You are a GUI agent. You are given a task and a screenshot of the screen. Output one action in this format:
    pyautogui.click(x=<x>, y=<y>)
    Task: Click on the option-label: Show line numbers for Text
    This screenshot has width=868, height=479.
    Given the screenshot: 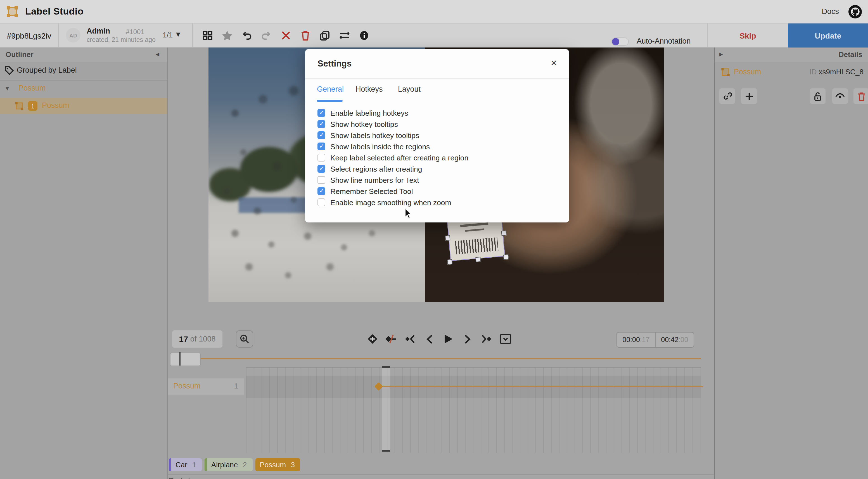 What is the action you would take?
    pyautogui.click(x=375, y=180)
    